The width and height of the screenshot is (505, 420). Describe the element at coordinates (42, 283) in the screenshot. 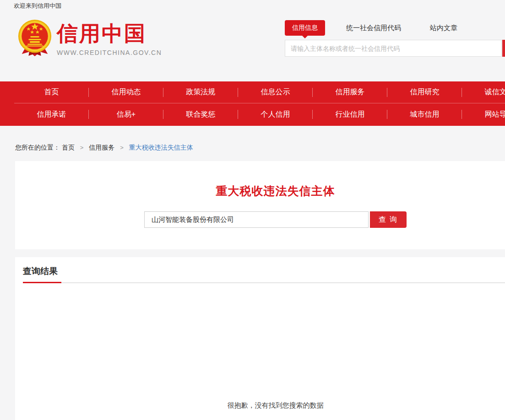

I see `results-divider-accent` at that location.